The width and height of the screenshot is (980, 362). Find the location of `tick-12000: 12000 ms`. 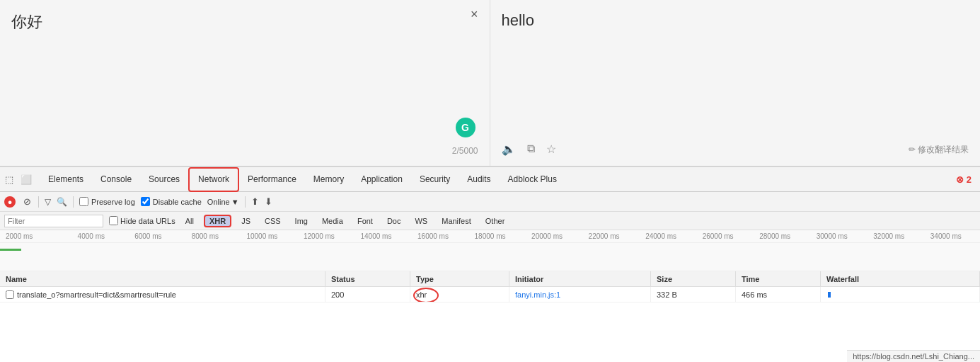

tick-12000: 12000 ms is located at coordinates (320, 237).